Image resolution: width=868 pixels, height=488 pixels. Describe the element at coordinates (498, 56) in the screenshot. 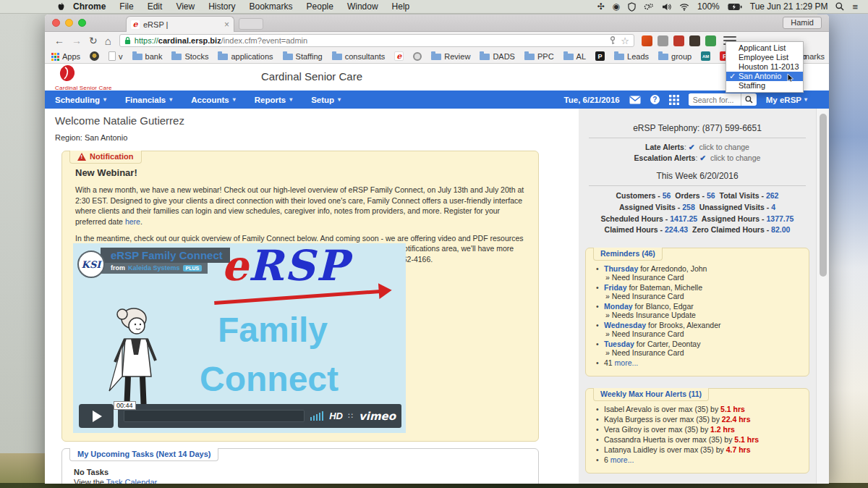

I see `bookmark-DADS: DADS` at that location.